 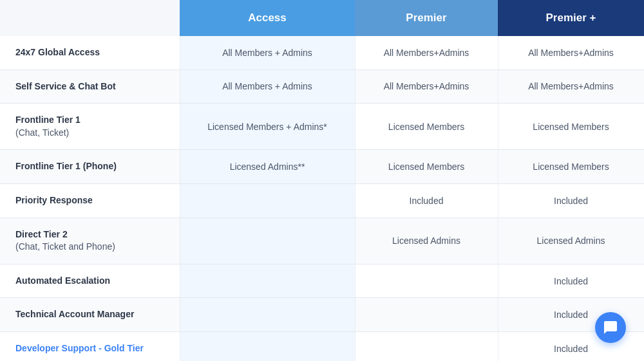 What do you see at coordinates (80, 348) in the screenshot?
I see `feature-link: Developer Support - Gold Tier` at bounding box center [80, 348].